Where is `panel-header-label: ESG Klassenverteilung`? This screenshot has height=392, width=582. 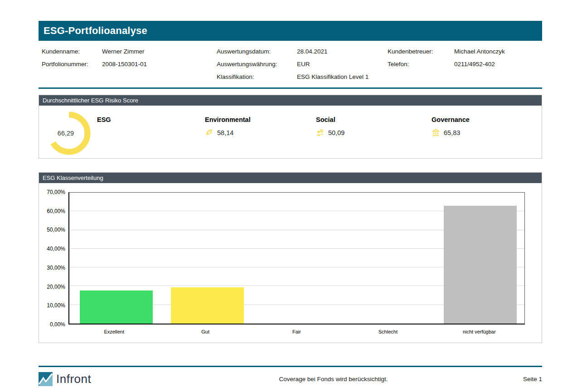
panel-header-label: ESG Klassenverteilung is located at coordinates (73, 178).